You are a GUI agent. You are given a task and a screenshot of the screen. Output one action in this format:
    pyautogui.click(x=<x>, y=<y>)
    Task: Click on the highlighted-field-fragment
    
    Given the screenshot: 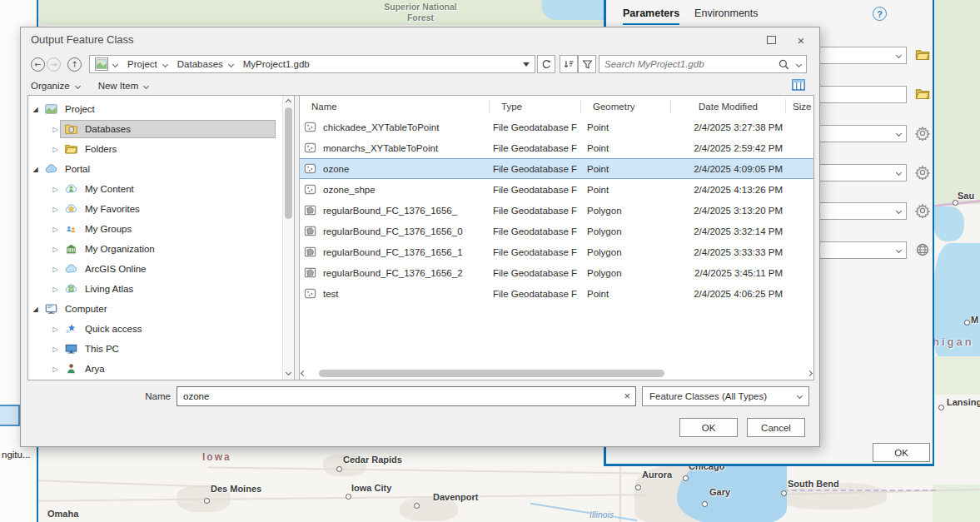 What is the action you would take?
    pyautogui.click(x=10, y=415)
    